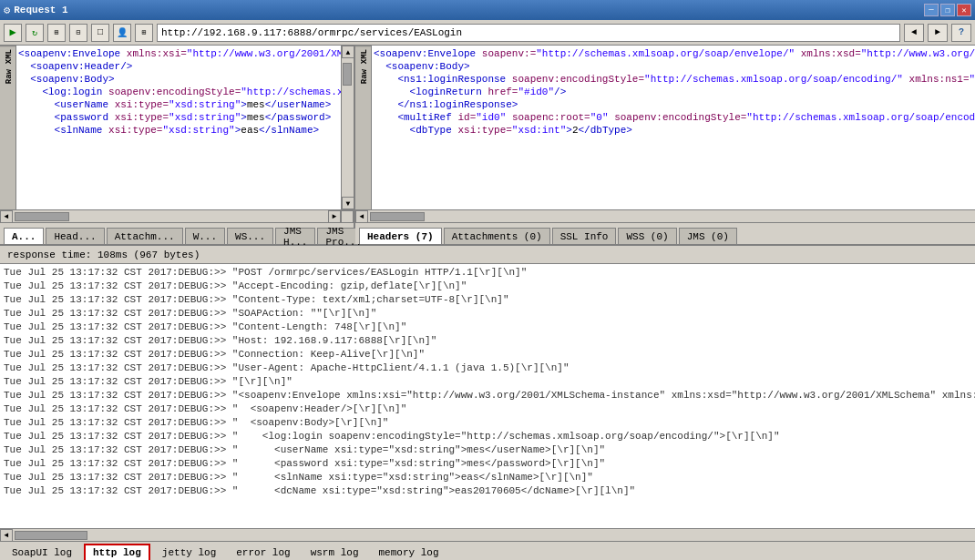 This screenshot has width=975, height=560. What do you see at coordinates (335, 552) in the screenshot?
I see `tab-wsrm-log: wsrm log` at bounding box center [335, 552].